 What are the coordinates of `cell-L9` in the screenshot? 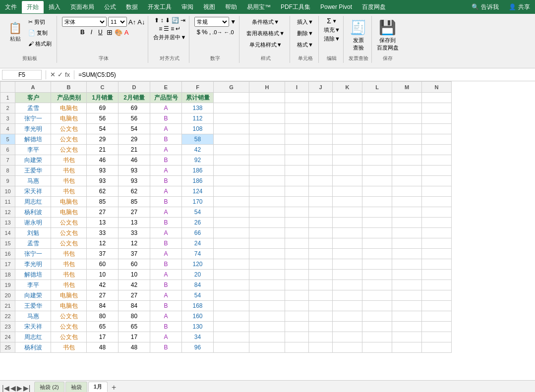 It's located at (377, 181).